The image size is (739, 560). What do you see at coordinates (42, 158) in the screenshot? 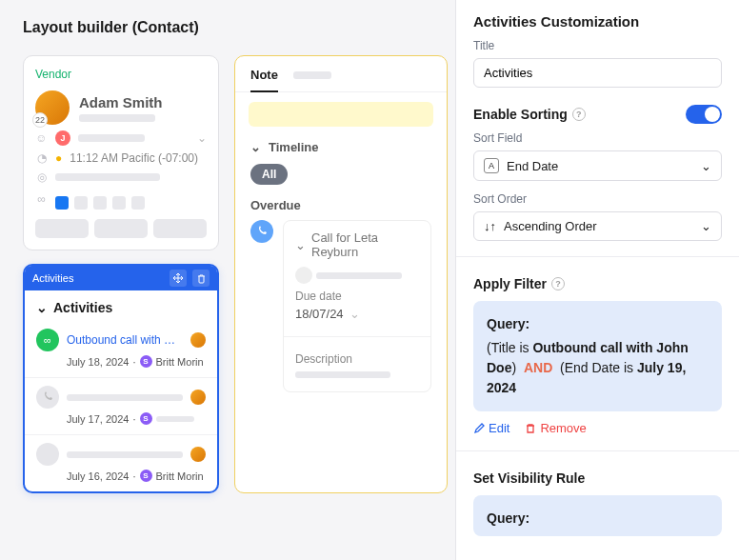
I see `clock-icon: ◔` at bounding box center [42, 158].